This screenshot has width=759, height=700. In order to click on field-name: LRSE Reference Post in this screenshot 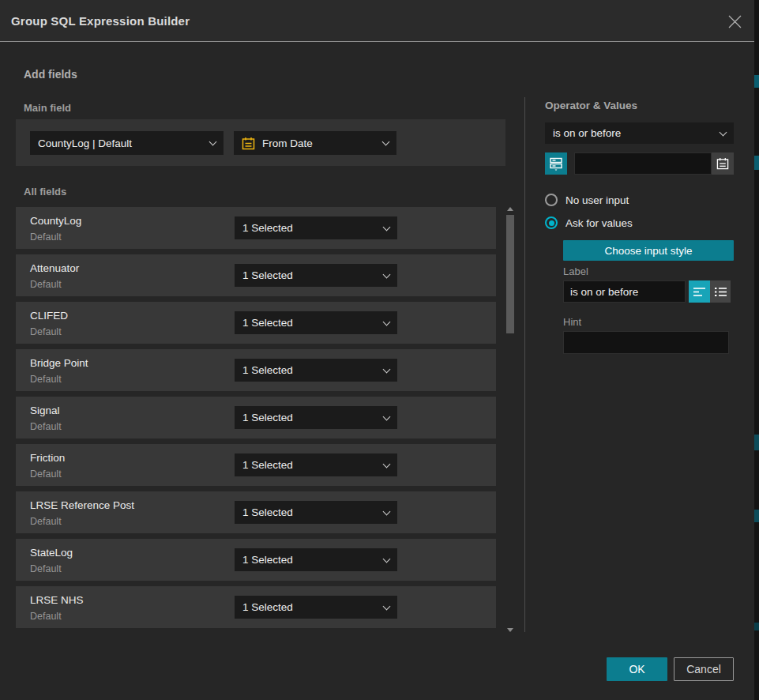, I will do `click(82, 506)`.